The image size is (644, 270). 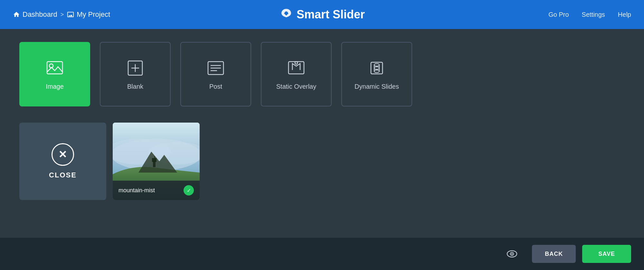 What do you see at coordinates (89, 15) in the screenshot?
I see `breadcrumb-project: My Project` at bounding box center [89, 15].